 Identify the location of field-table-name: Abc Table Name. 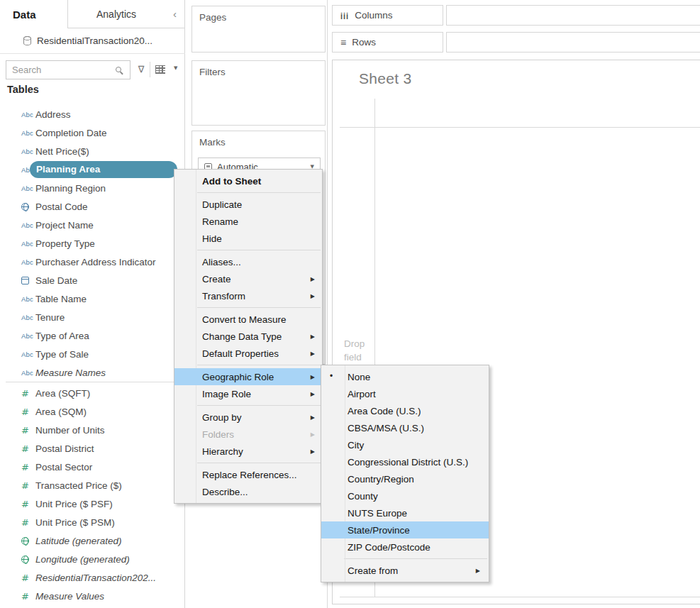
(92, 299).